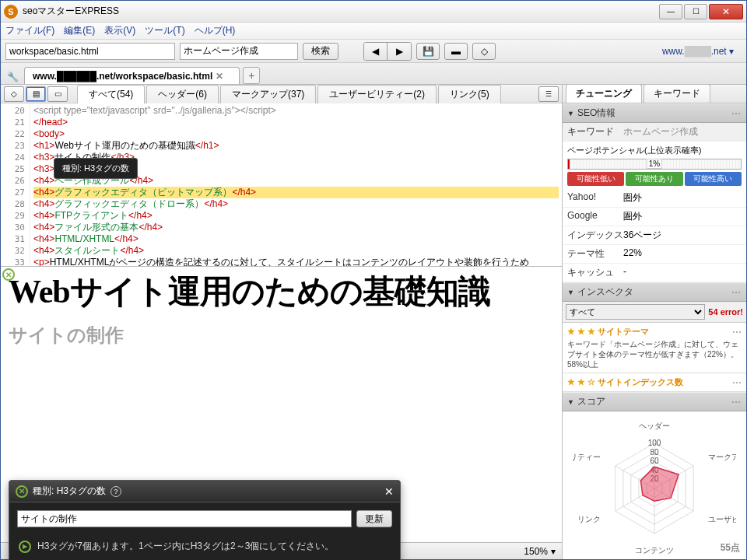 The height and width of the screenshot is (560, 747). I want to click on line-gutter: 20 21 22 23 24 25 26 27 28 29 30 31 32 3…, so click(16, 185).